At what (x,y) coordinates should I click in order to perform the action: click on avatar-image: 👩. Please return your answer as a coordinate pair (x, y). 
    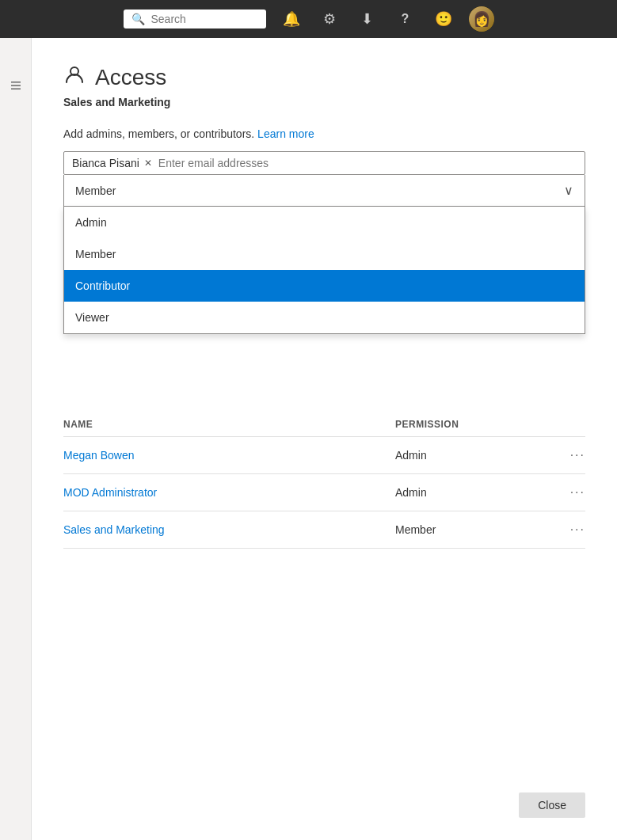
    Looking at the image, I should click on (482, 19).